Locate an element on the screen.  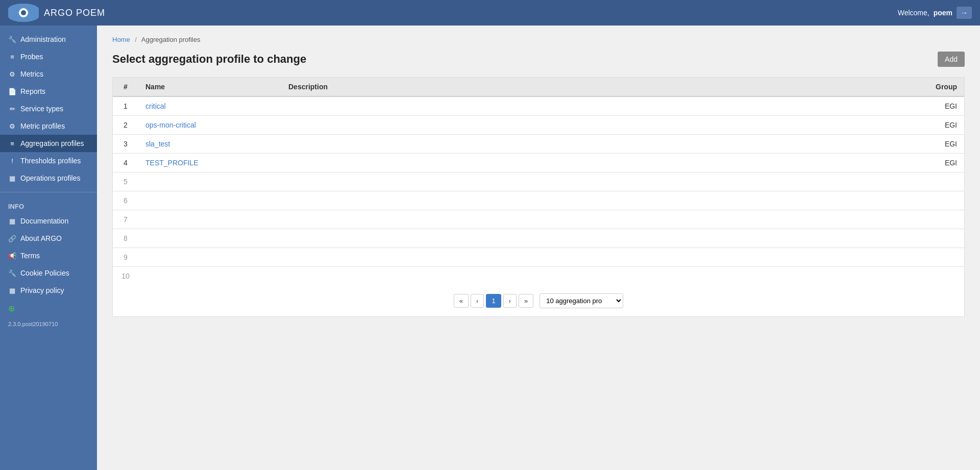
report-icon: 📄 is located at coordinates (12, 92).